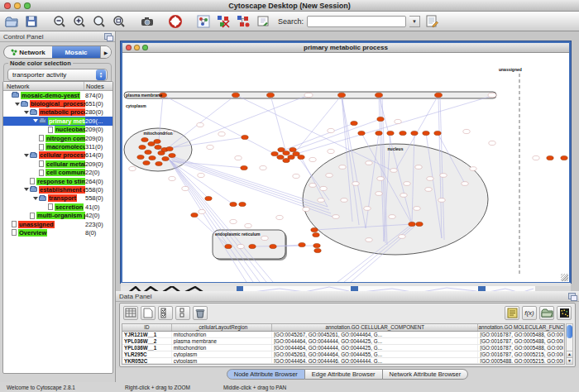 The width and height of the screenshot is (579, 392). Describe the element at coordinates (131, 313) in the screenshot. I see `attribute-select-grid-icon` at that location.